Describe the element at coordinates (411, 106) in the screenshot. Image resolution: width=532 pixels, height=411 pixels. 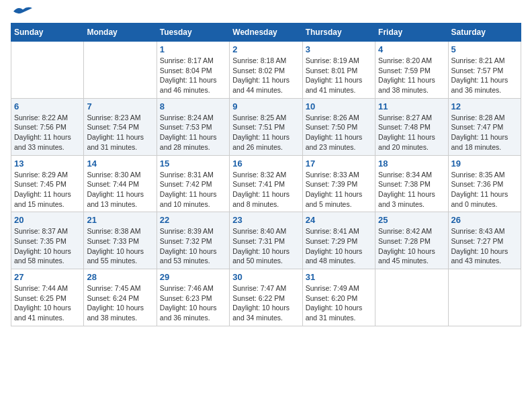
I see `day-number: 11` at that location.